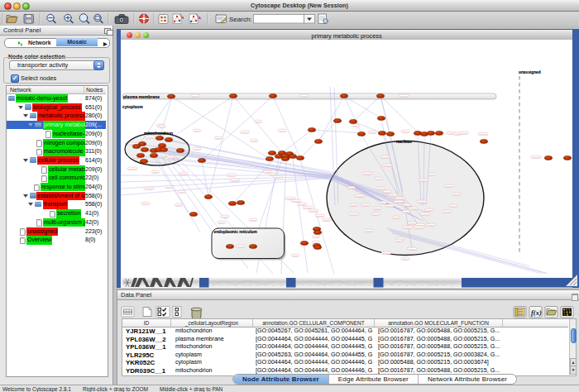 Image resolution: width=579 pixels, height=392 pixels. I want to click on svg-text: plasma membrane, so click(141, 97).